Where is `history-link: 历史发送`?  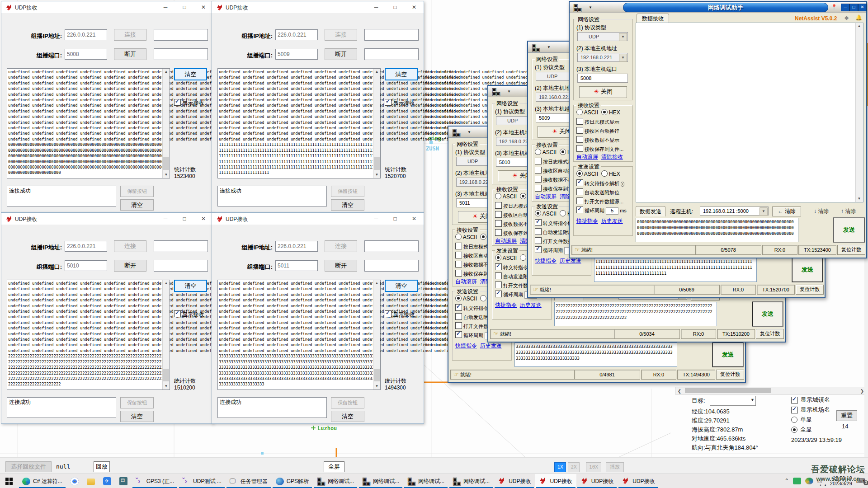
history-link: 历史发送 is located at coordinates (571, 261).